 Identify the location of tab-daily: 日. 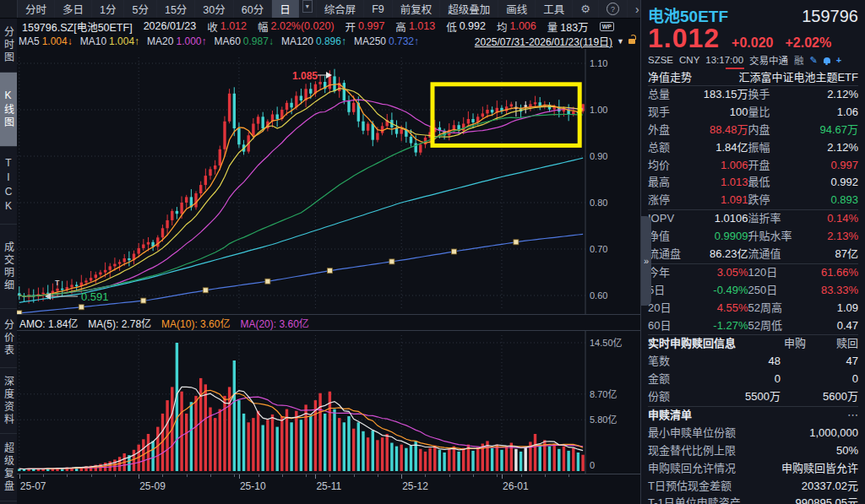
(286, 8).